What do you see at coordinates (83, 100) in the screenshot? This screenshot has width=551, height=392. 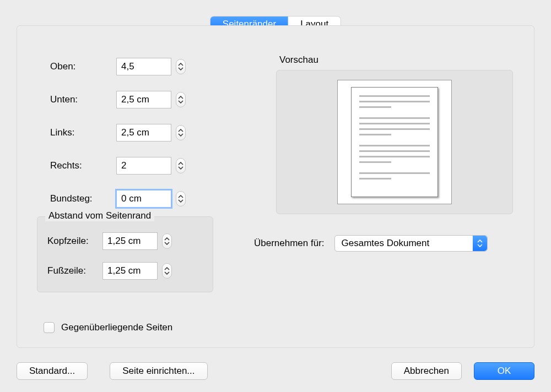 I see `bottom-margin-label: Unten:` at bounding box center [83, 100].